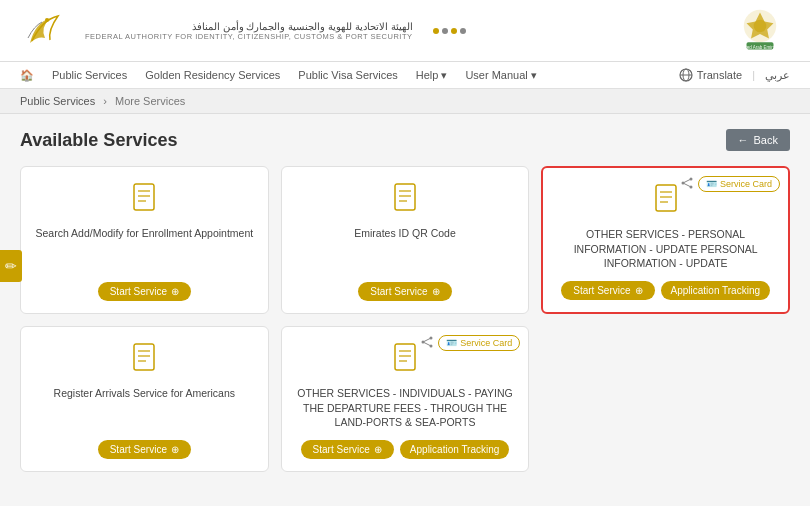  I want to click on card-emirates-qr: Emirates ID QR Code Start Service ⊕, so click(406, 240).